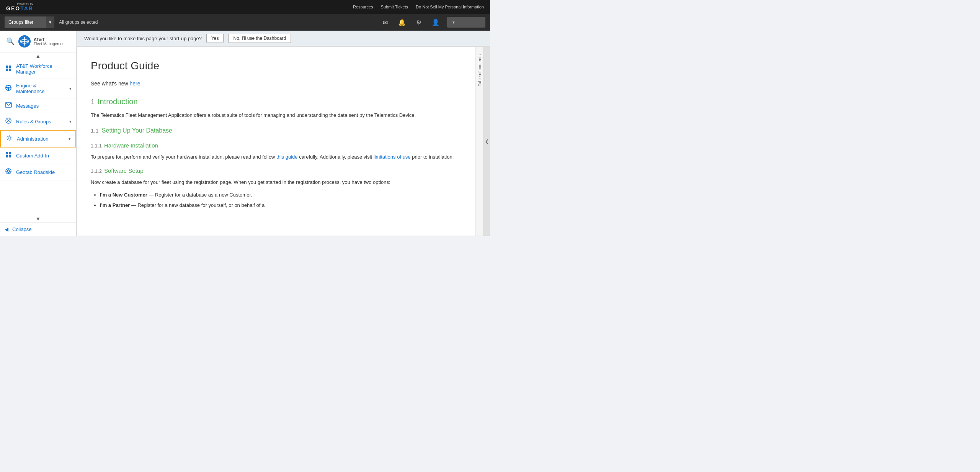 This screenshot has width=980, height=472. What do you see at coordinates (466, 22) in the screenshot?
I see `user-dropdown-button: ▾` at bounding box center [466, 22].